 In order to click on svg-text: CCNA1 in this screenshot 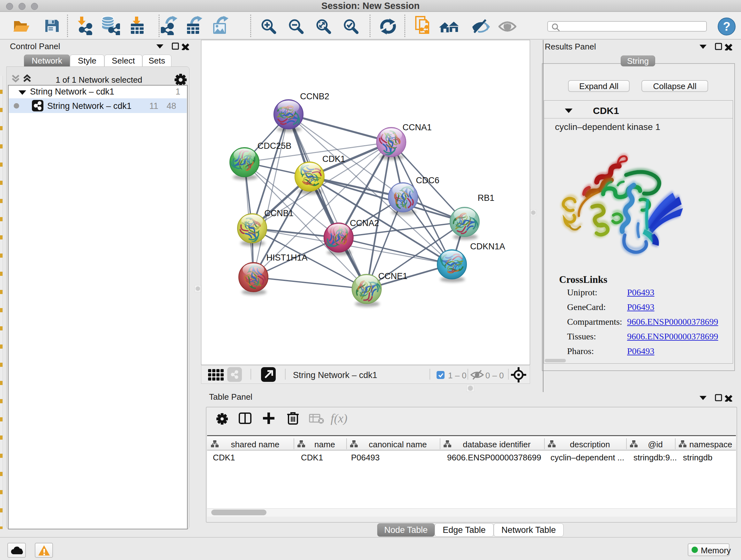, I will do `click(417, 127)`.